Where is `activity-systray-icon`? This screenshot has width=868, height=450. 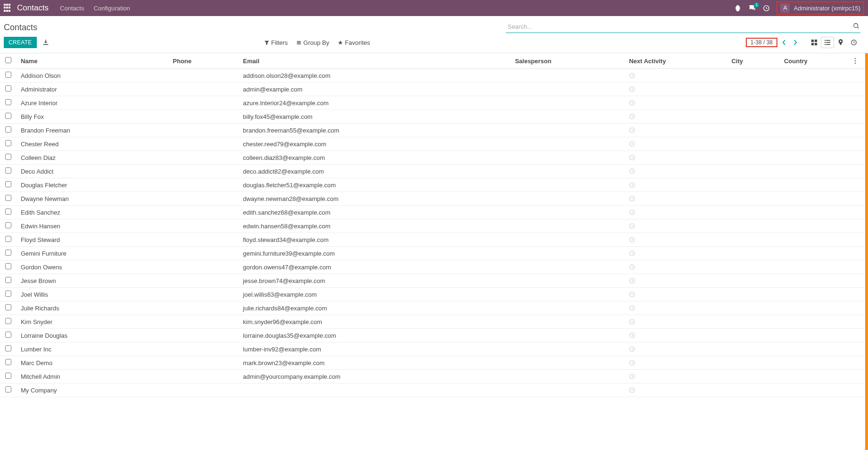 activity-systray-icon is located at coordinates (766, 8).